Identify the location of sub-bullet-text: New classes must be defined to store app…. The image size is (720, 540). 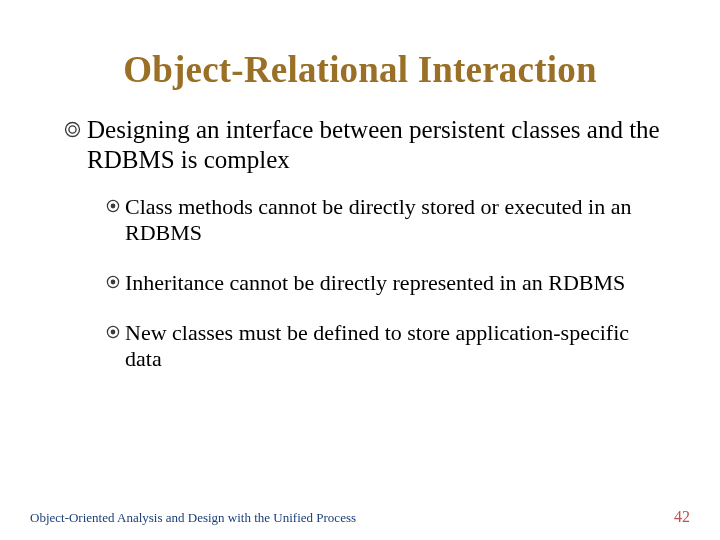
(392, 346).